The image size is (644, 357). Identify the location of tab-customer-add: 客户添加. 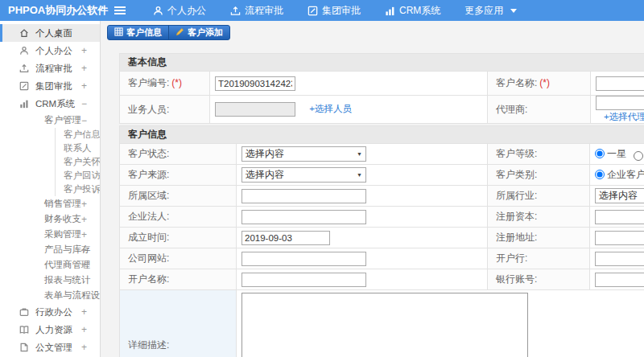
(199, 32).